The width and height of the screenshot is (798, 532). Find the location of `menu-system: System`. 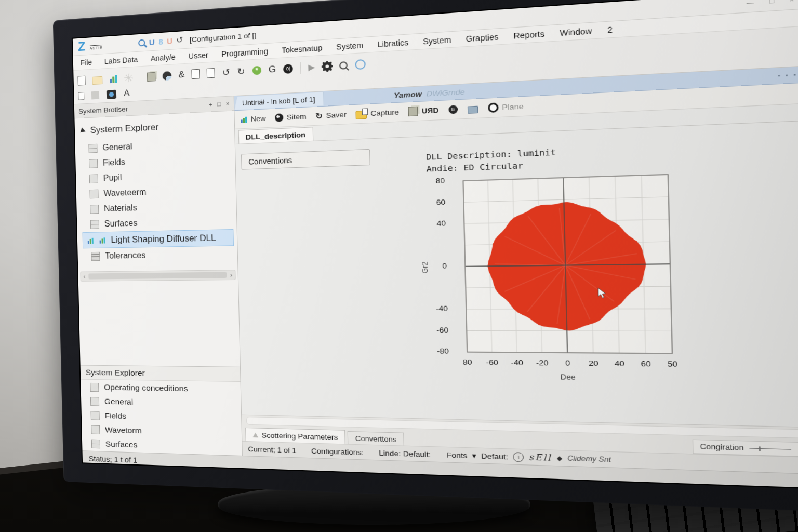

menu-system: System is located at coordinates (350, 46).